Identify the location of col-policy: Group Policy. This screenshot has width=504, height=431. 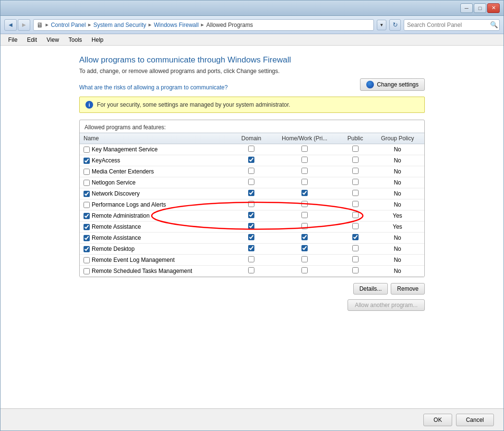
(397, 138).